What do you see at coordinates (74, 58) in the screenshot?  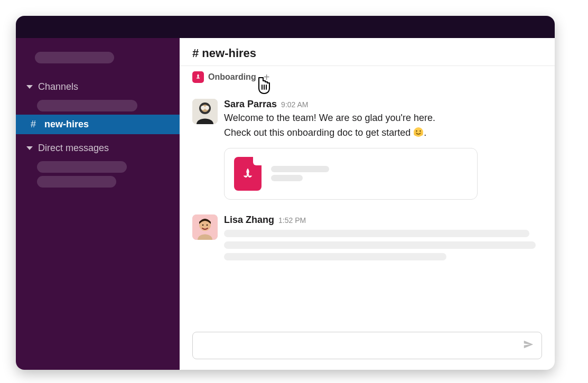 I see `workspace-name-placeholder` at bounding box center [74, 58].